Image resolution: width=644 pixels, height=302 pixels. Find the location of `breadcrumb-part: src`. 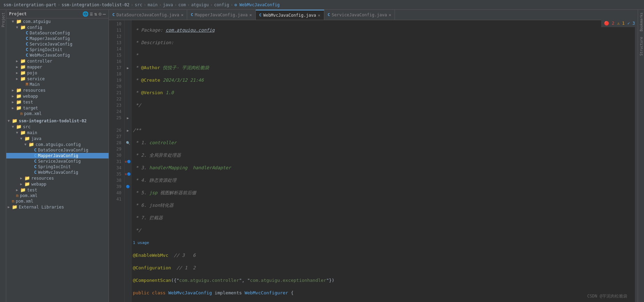

breadcrumb-part: src is located at coordinates (138, 5).